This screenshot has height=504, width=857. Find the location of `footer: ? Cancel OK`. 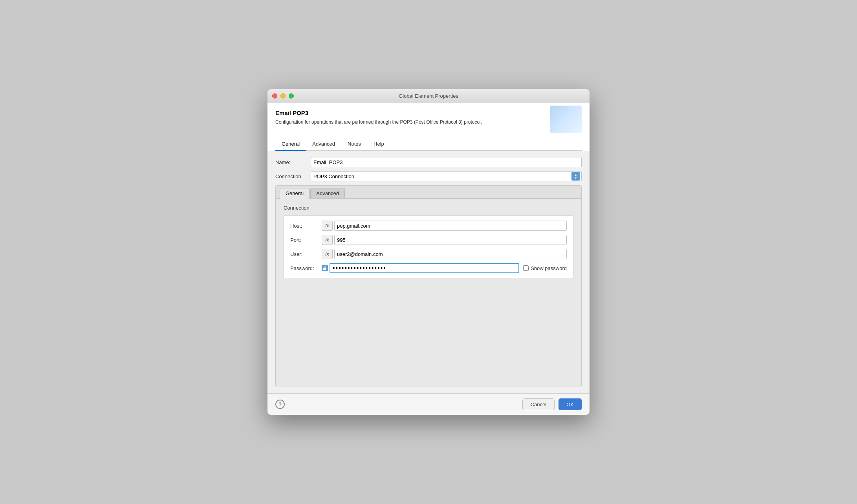

footer: ? Cancel OK is located at coordinates (428, 404).